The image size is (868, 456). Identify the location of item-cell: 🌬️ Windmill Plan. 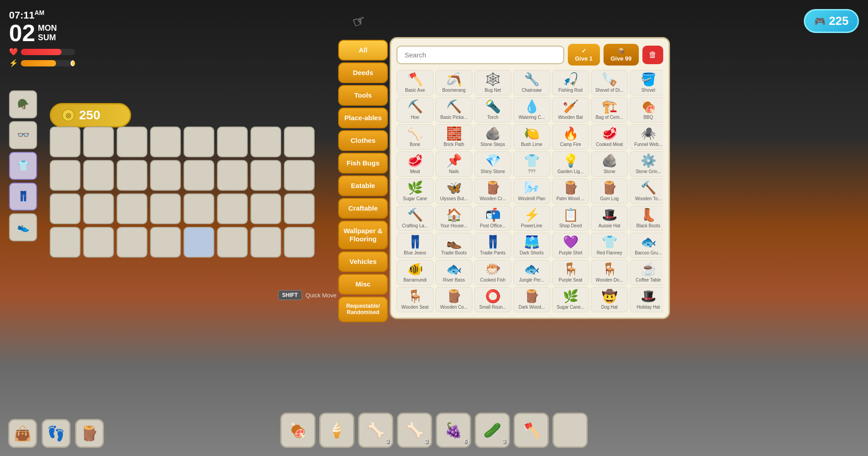
(532, 191).